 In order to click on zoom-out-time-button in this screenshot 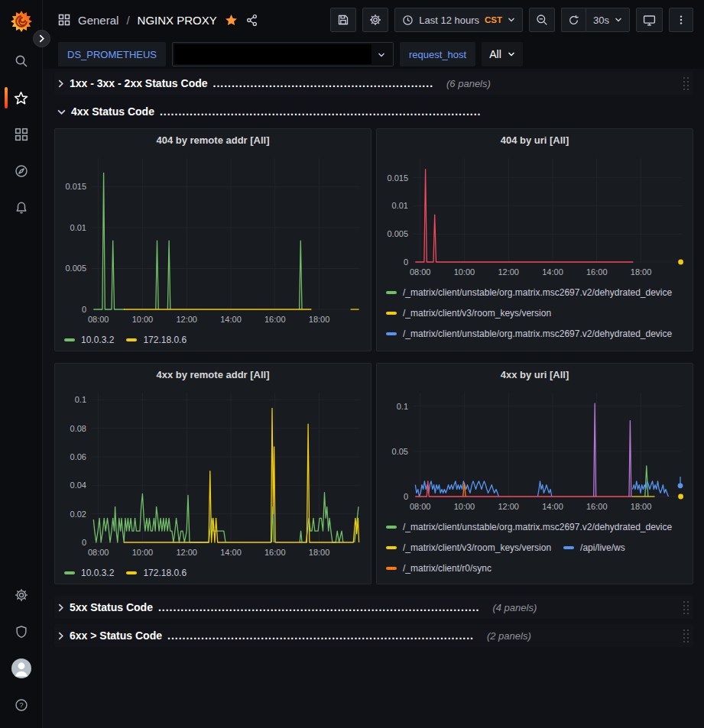, I will do `click(542, 20)`.